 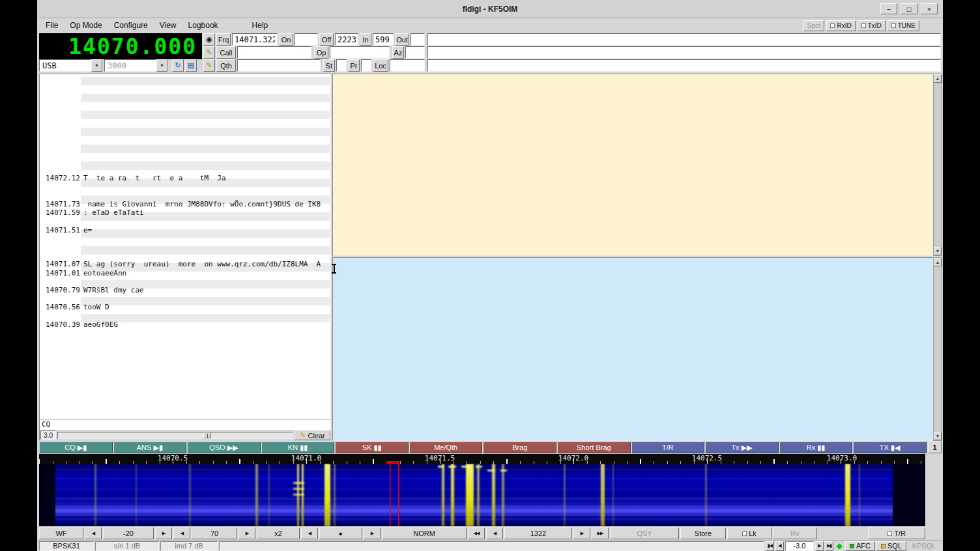 I want to click on browser-line: 14071.59: eTaD eTaTati, so click(x=185, y=212).